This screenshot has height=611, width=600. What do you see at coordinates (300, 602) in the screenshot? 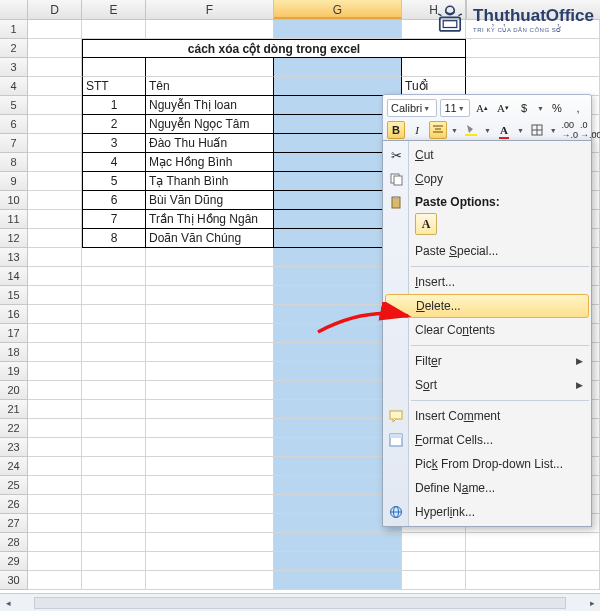
I see `horizontal-scrollbar: ◂ ▸` at bounding box center [300, 602].